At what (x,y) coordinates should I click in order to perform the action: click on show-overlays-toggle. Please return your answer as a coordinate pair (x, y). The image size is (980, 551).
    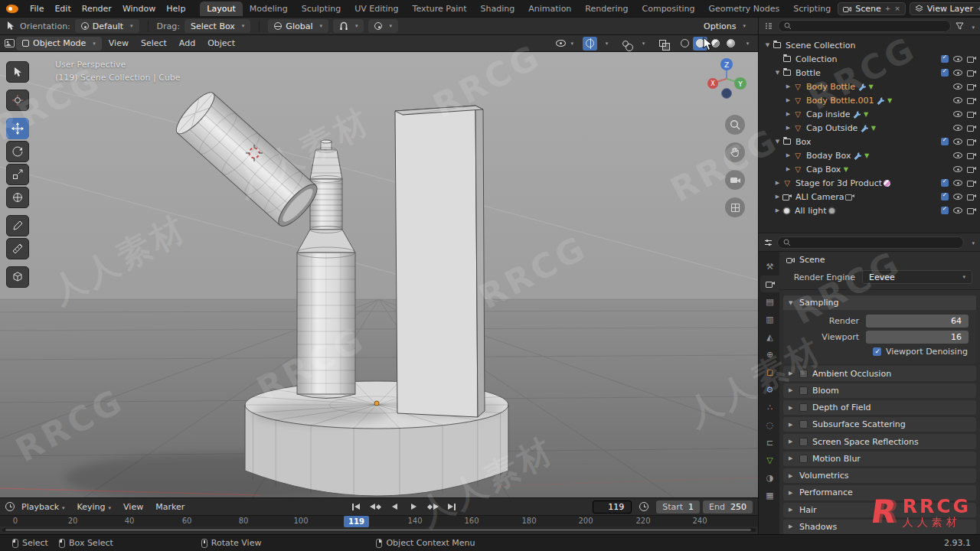
    Looking at the image, I should click on (626, 44).